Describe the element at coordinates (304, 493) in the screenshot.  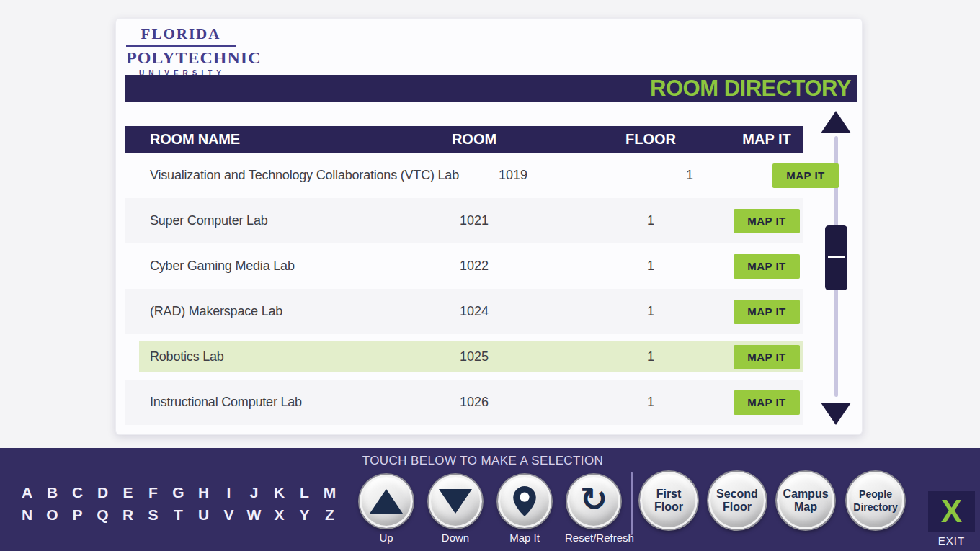
I see `letter-key-l: L` at that location.